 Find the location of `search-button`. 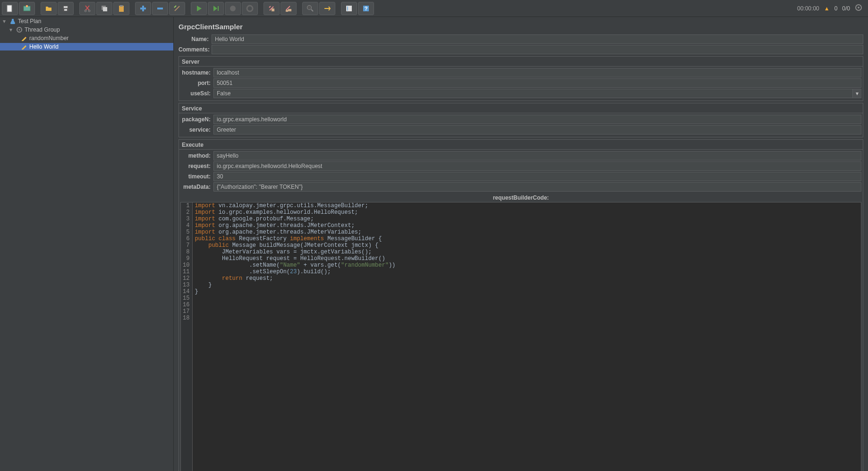

search-button is located at coordinates (310, 8).